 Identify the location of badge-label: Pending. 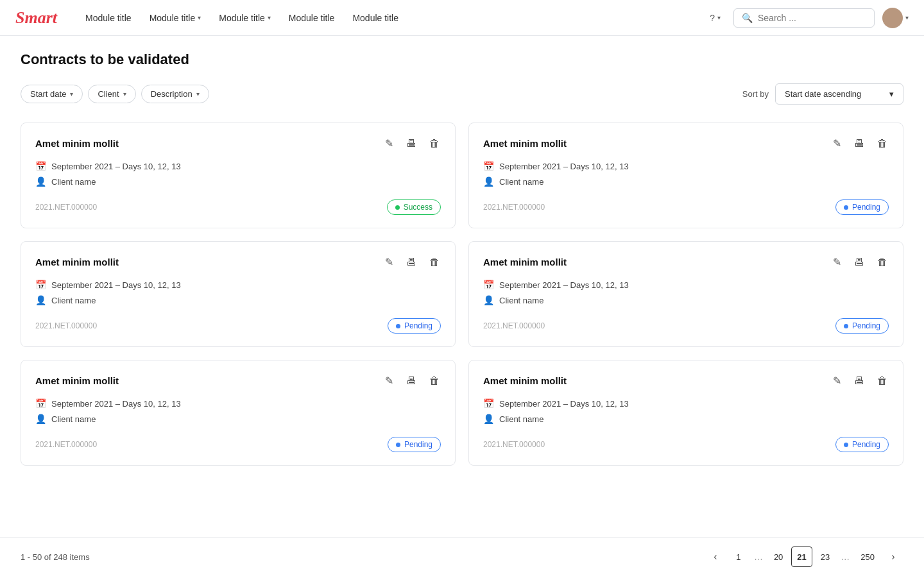
(866, 445).